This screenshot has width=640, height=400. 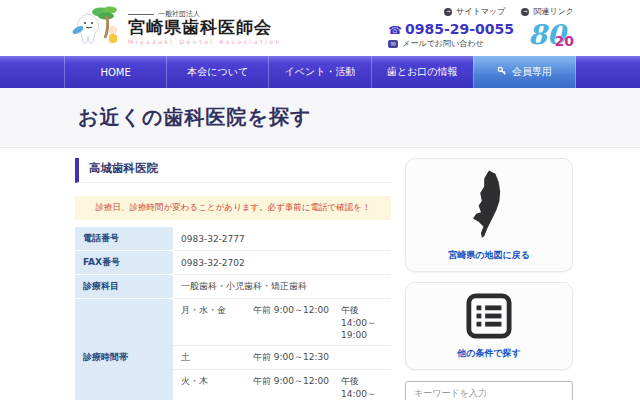 What do you see at coordinates (524, 72) in the screenshot?
I see `nav-item-members: 会員専用` at bounding box center [524, 72].